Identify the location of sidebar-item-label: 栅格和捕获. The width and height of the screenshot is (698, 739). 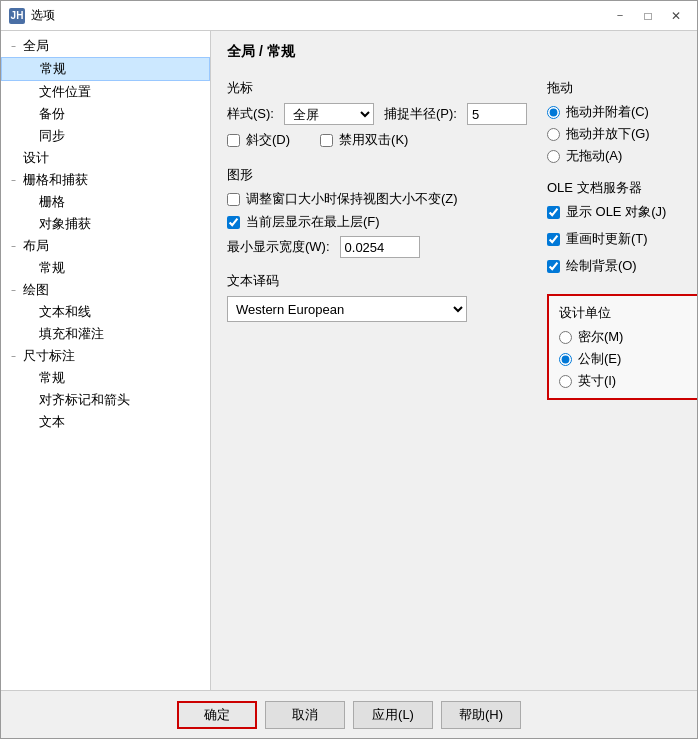
(54, 180).